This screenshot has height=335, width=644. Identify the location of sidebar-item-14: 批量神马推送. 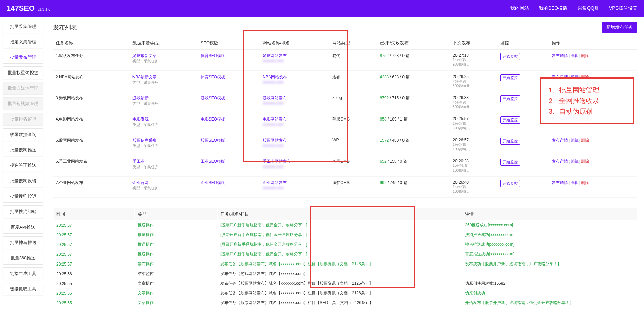
(23, 243).